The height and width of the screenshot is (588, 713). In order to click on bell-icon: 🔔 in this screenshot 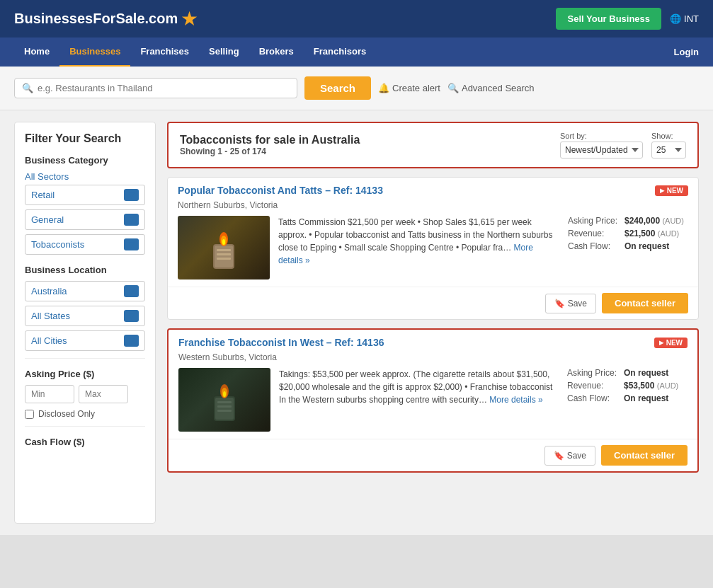, I will do `click(384, 88)`.